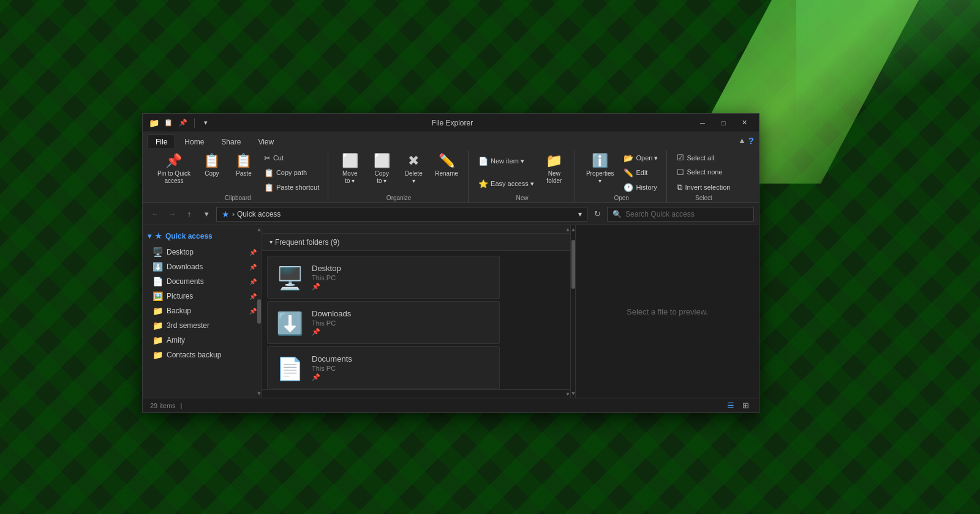  Describe the element at coordinates (183, 123) in the screenshot. I see `title-pin-icon: 📌` at that location.